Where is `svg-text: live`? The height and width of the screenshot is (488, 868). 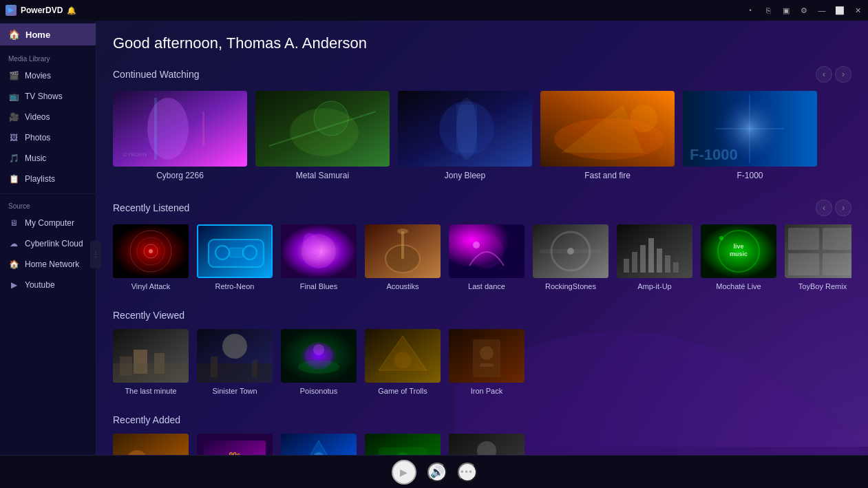
svg-text: live is located at coordinates (738, 246).